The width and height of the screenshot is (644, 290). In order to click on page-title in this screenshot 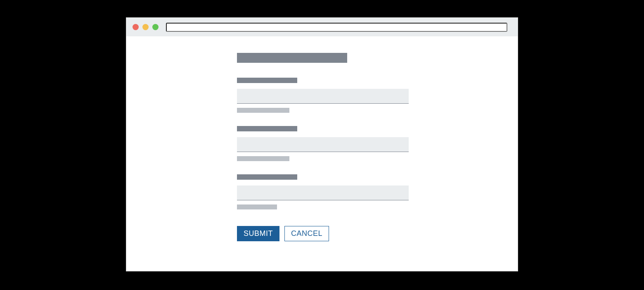, I will do `click(292, 58)`.